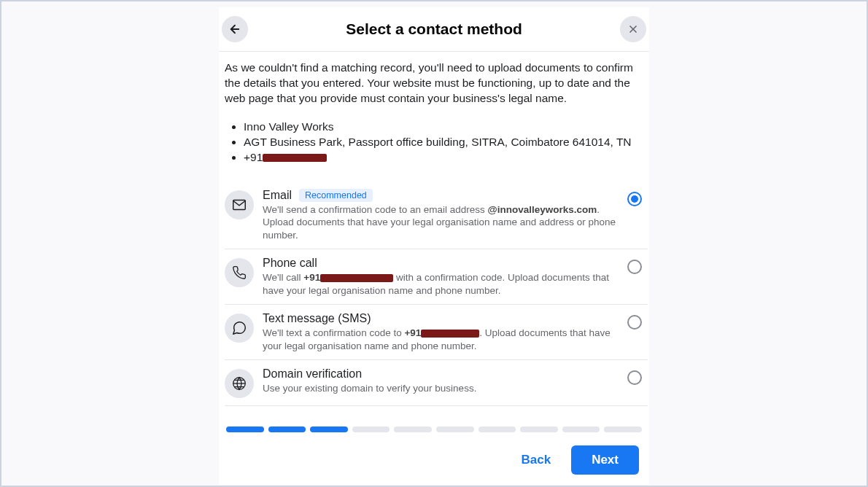 The width and height of the screenshot is (868, 487). I want to click on intro-paragraph: As we couldn't find a matching record, y…, so click(436, 83).